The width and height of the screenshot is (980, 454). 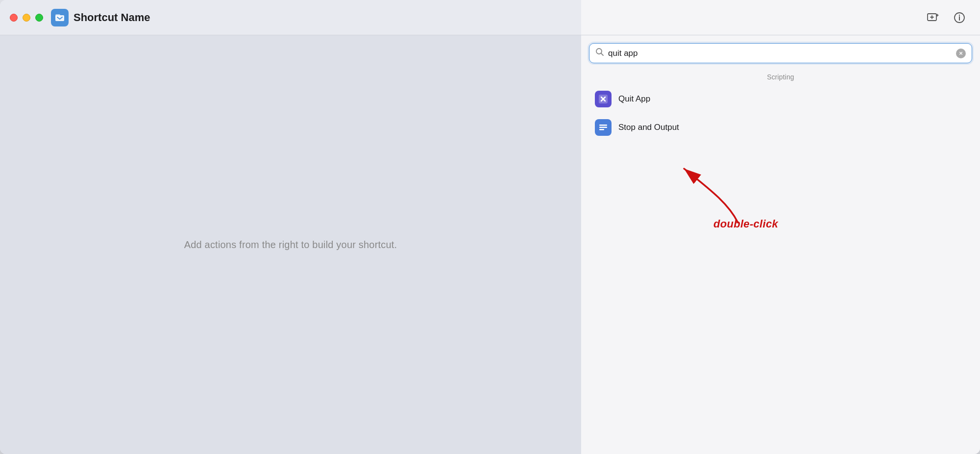 What do you see at coordinates (959, 18) in the screenshot?
I see `info-button` at bounding box center [959, 18].